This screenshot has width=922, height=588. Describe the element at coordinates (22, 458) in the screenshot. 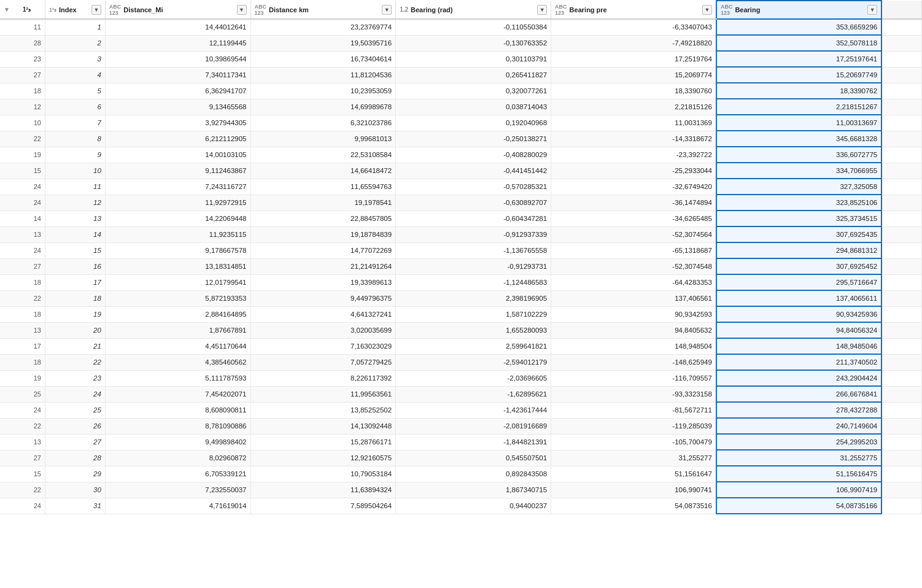

I see `table-cell: 27` at that location.